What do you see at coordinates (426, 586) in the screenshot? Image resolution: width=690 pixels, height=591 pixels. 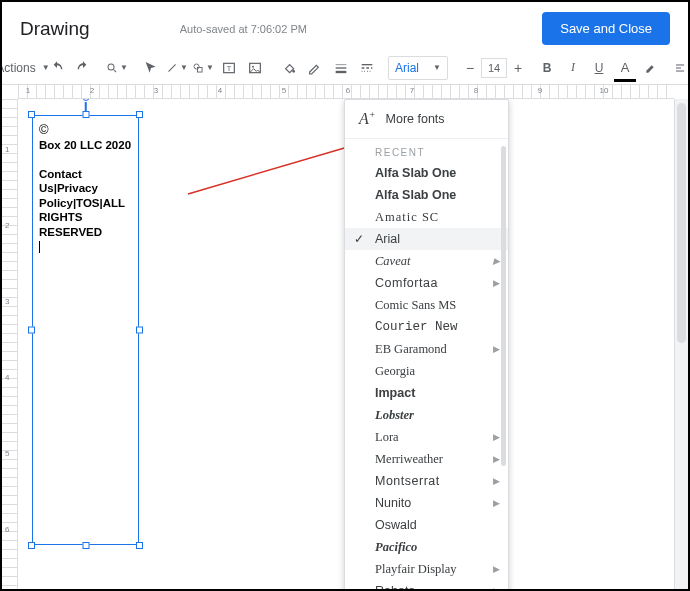 I see `font-item: Roboto▶` at bounding box center [426, 586].